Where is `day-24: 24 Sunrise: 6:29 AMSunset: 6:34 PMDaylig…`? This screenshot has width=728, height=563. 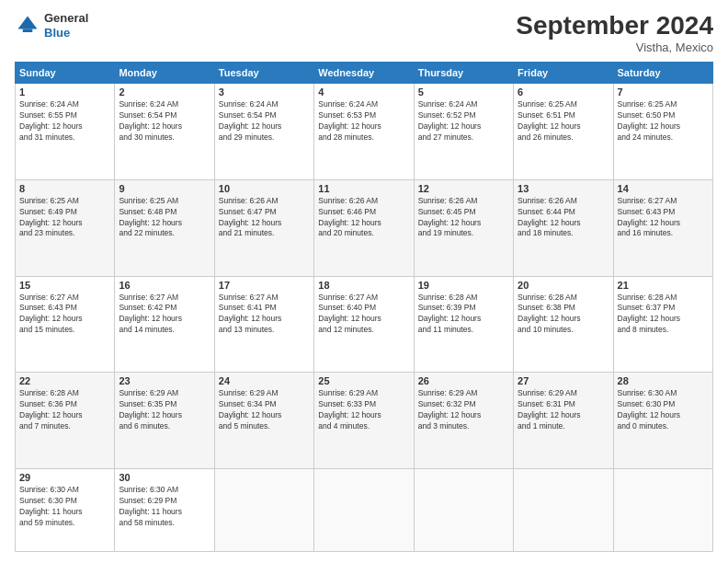 day-24: 24 Sunrise: 6:29 AMSunset: 6:34 PMDaylig… is located at coordinates (264, 421).